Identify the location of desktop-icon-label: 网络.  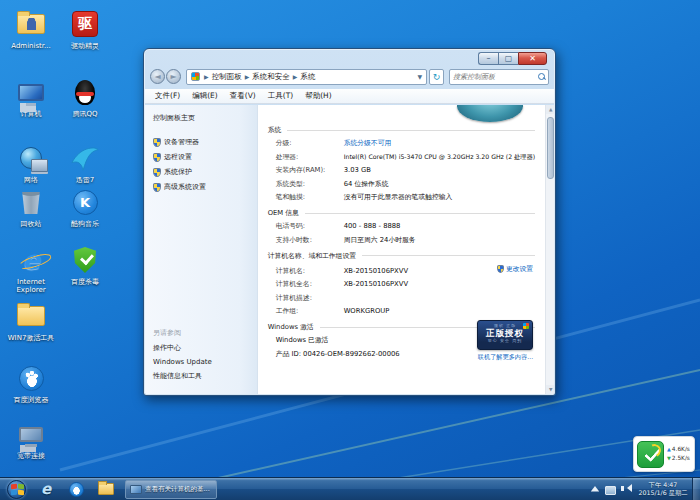
(31, 180).